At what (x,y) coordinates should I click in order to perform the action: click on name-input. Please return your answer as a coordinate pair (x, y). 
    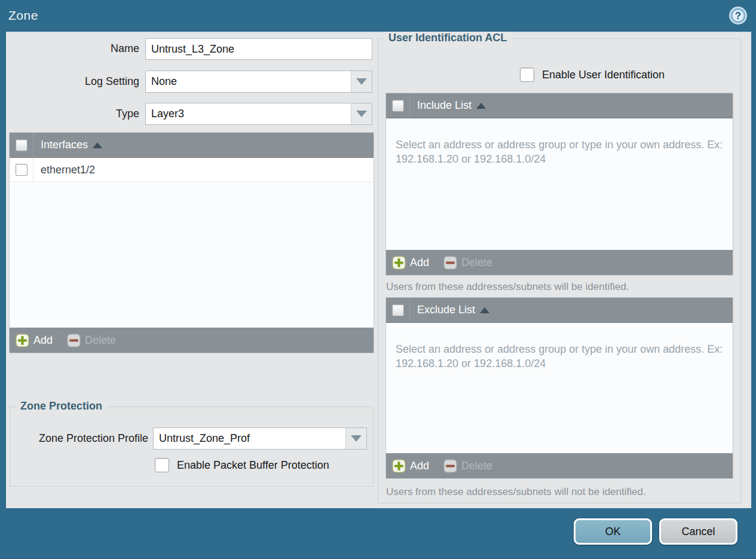
    Looking at the image, I should click on (259, 49).